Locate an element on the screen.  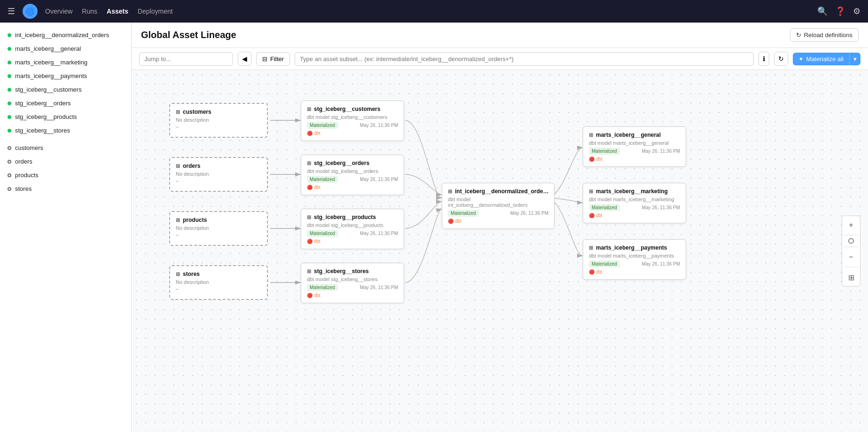
sidebar-item-label: marts_iceberg__general is located at coordinates (48, 49).